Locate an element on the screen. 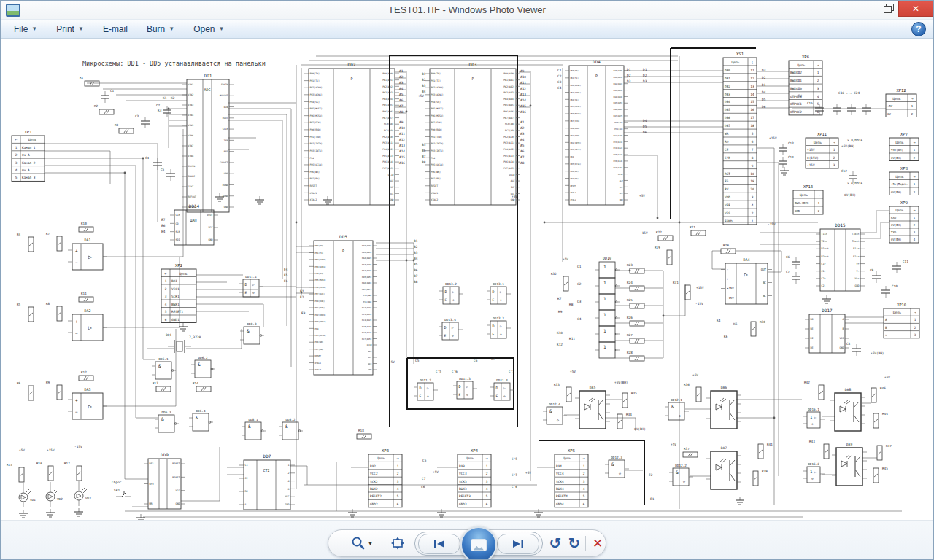  svg-text: PD2(INT0) is located at coordinates (438, 144).